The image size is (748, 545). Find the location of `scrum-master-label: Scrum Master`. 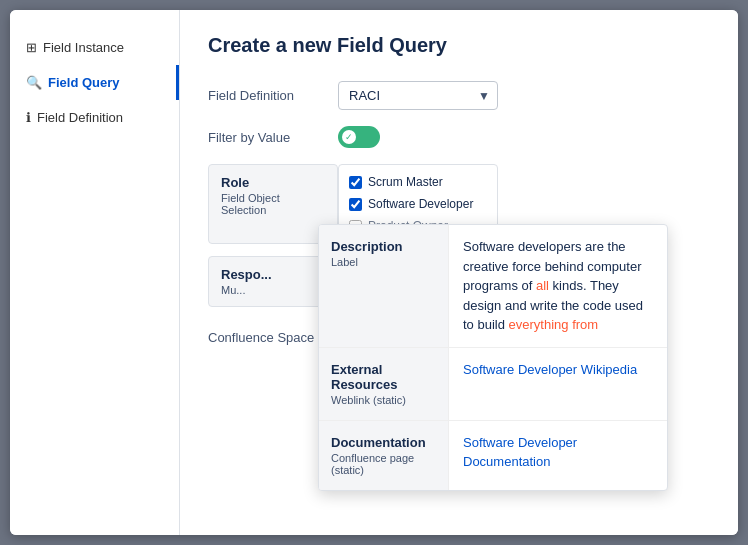

scrum-master-label: Scrum Master is located at coordinates (406, 182).